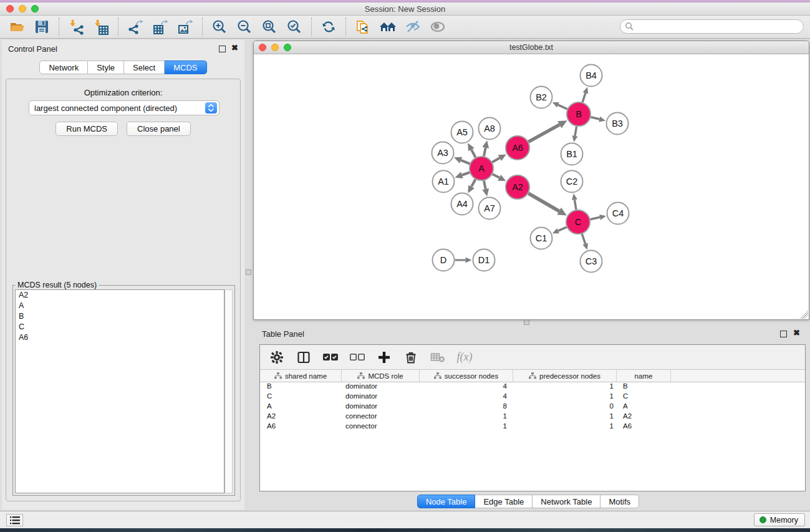 The image size is (810, 532). I want to click on mcds-result-item: A2, so click(120, 296).